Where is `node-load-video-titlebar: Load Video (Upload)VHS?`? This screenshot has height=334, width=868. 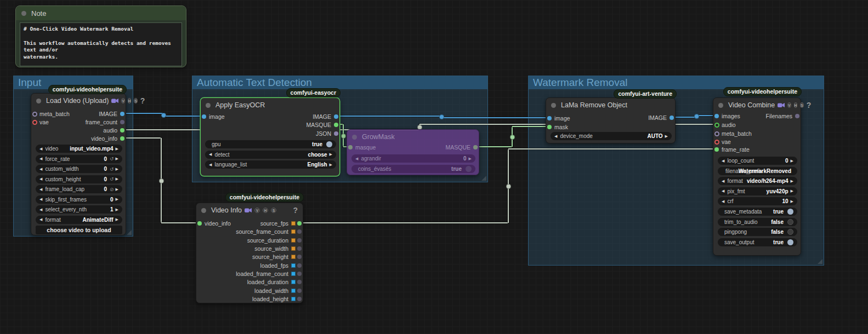 node-load-video-titlebar: Load Video (Upload)VHS? is located at coordinates (78, 101).